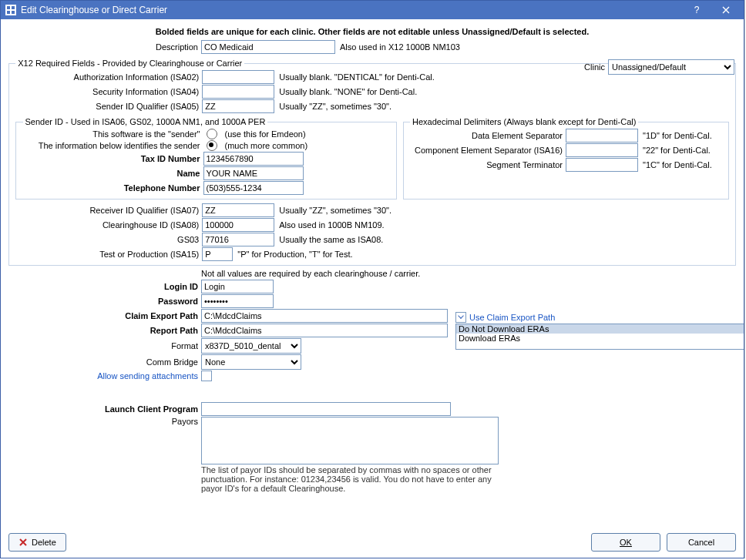  What do you see at coordinates (217, 254) in the screenshot?
I see `isa15-input` at bounding box center [217, 254].